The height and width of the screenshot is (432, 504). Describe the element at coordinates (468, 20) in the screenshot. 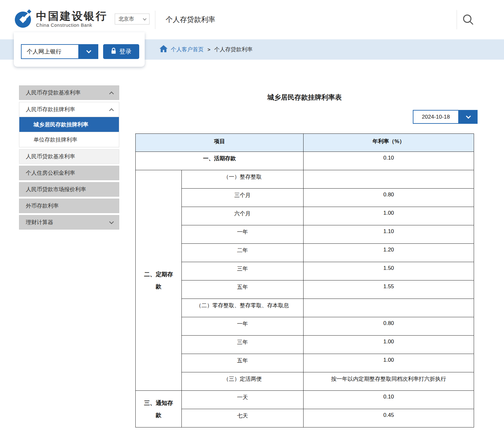

I see `search-button` at that location.